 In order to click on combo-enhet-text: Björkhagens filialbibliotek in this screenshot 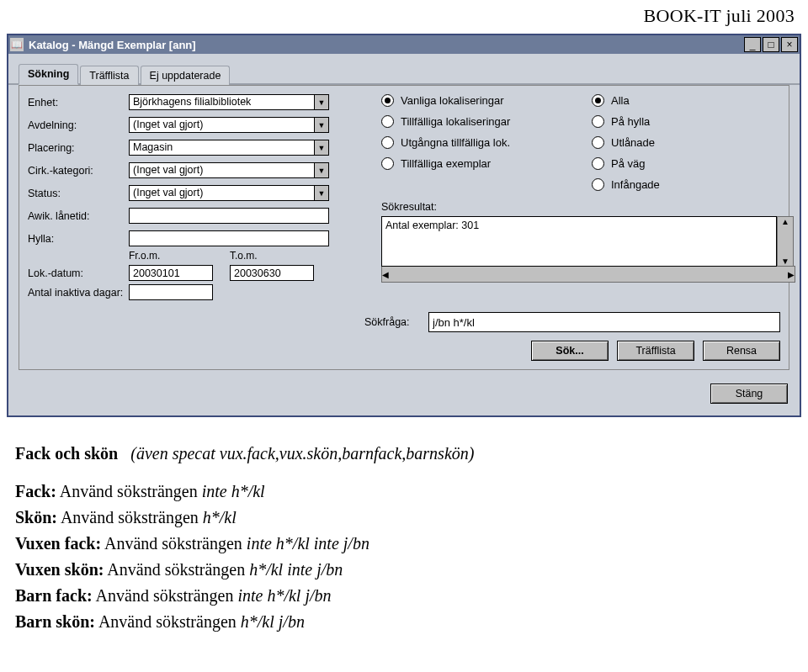, I will do `click(221, 103)`.